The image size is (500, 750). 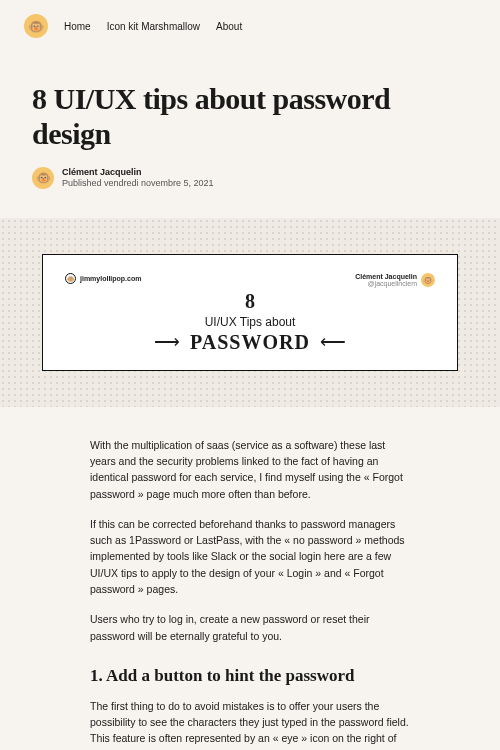 I want to click on nav-link-about: About, so click(x=229, y=26).